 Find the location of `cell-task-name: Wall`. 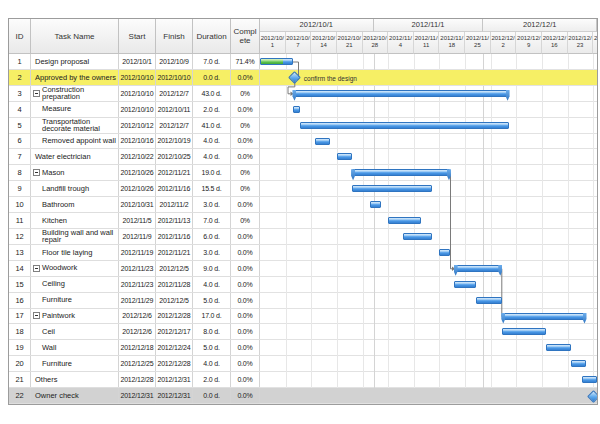

cell-task-name: Wall is located at coordinates (75, 348).